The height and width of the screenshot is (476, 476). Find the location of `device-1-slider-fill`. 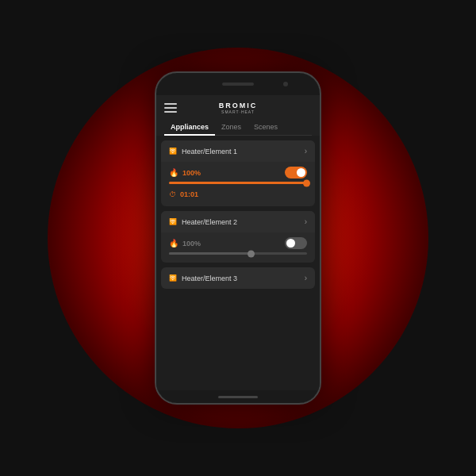

device-1-slider-fill is located at coordinates (238, 182).